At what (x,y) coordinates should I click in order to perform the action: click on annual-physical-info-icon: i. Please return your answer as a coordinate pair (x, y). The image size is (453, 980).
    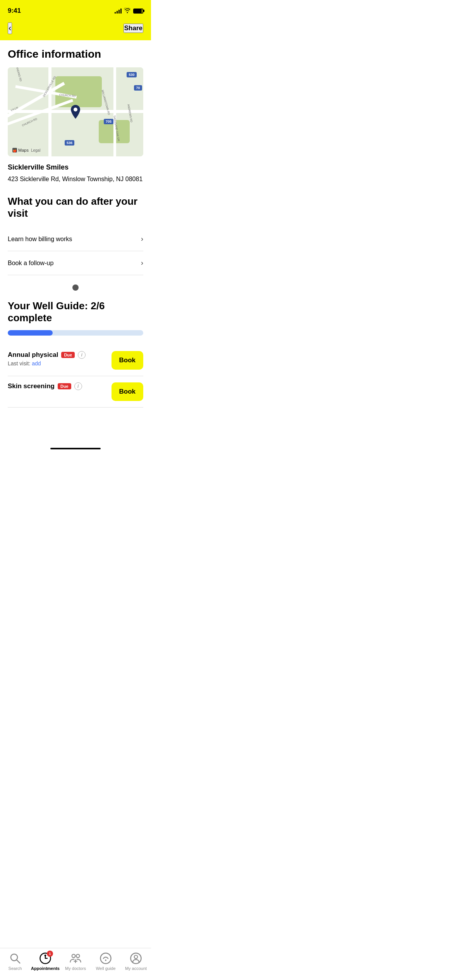
    Looking at the image, I should click on (82, 355).